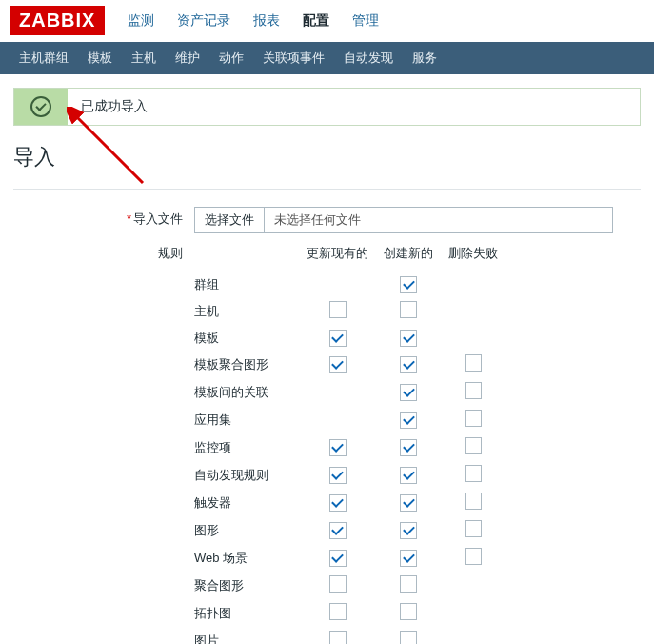 Image resolution: width=654 pixels, height=644 pixels. What do you see at coordinates (327, 107) in the screenshot?
I see `success-message: 已成功导入` at bounding box center [327, 107].